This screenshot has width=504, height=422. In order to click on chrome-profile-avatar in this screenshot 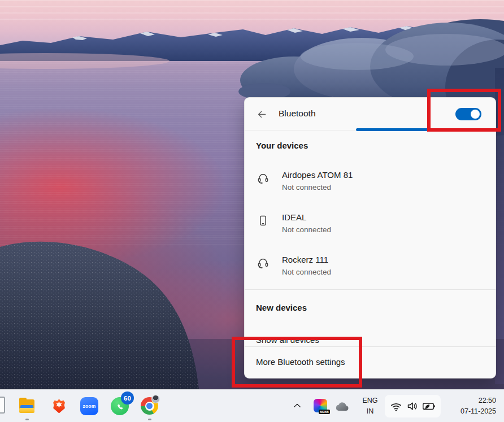, I will do `click(156, 399)`.